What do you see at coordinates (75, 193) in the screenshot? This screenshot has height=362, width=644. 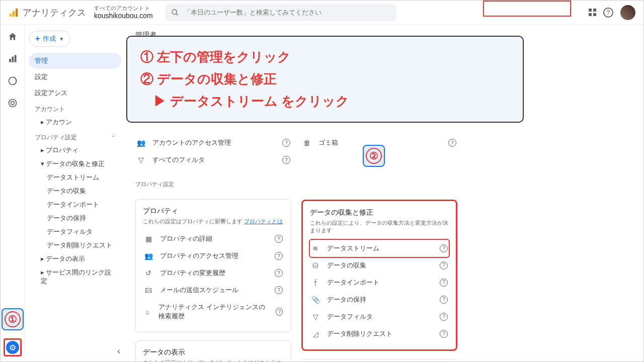 I see `admin-sidebar: + 作成 ▼ 管理 設定 設定アシス アカウント ▸ アカウン プロパティ設定⌃…` at bounding box center [75, 193].